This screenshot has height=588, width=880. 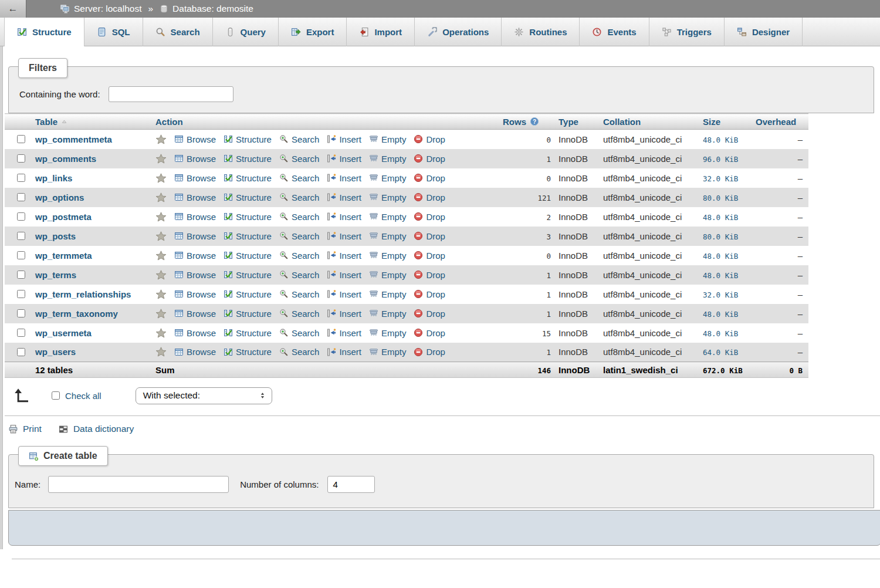 I want to click on sort-by-table-header: Table, so click(x=46, y=122).